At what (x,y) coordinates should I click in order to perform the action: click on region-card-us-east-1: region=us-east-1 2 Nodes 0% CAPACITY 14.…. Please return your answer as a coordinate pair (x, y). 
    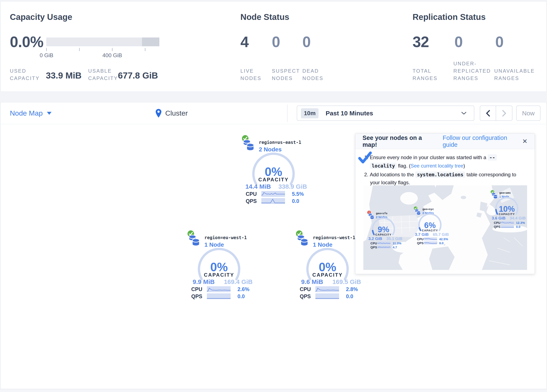
    Looking at the image, I should click on (274, 174).